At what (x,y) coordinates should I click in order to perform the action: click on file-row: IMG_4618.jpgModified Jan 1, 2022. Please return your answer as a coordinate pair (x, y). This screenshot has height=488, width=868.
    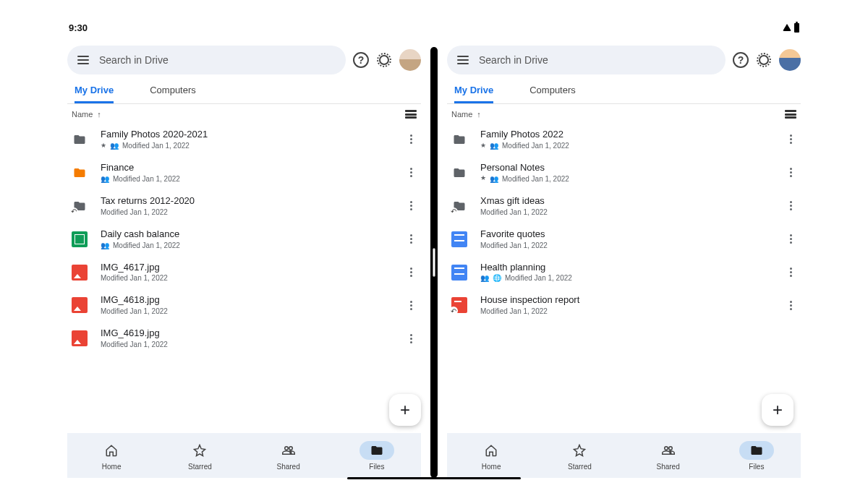
    Looking at the image, I should click on (244, 305).